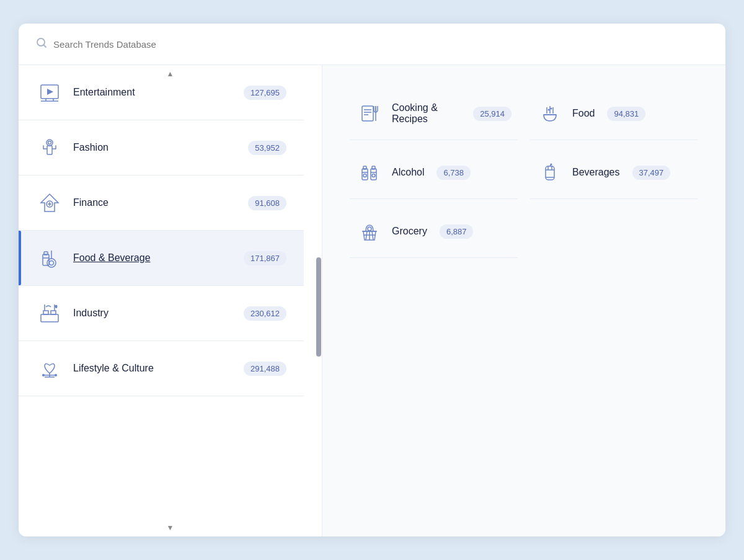  I want to click on entertainment-count: 127,695, so click(265, 93).